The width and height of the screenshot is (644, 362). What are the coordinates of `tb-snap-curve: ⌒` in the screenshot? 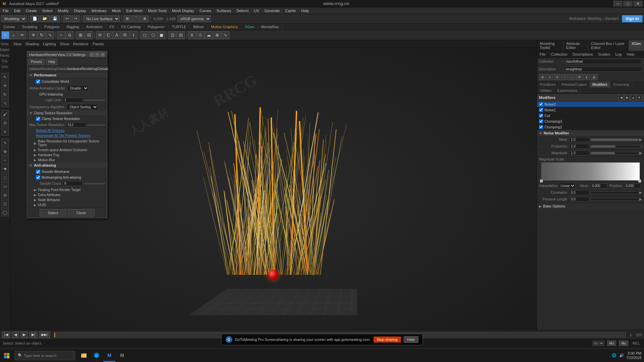 It's located at (136, 19).